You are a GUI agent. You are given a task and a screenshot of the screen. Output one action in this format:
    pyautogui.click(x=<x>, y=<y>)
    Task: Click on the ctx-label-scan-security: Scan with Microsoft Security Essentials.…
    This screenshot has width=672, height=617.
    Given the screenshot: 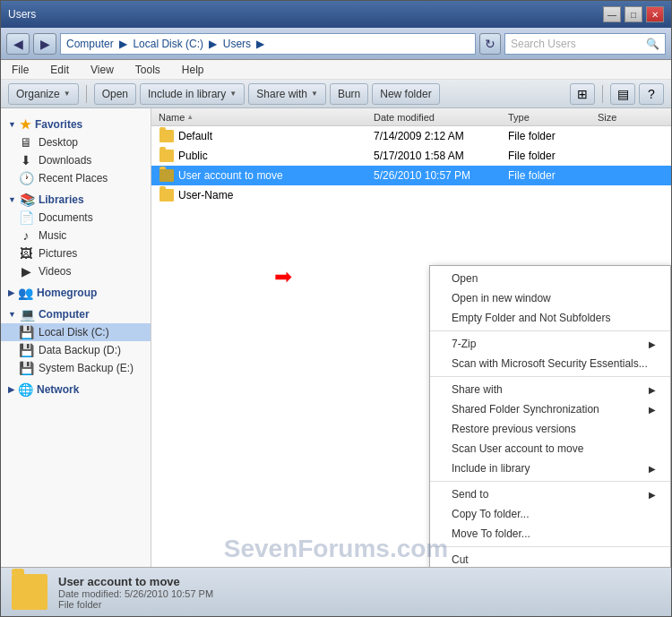 What is the action you would take?
    pyautogui.click(x=550, y=364)
    